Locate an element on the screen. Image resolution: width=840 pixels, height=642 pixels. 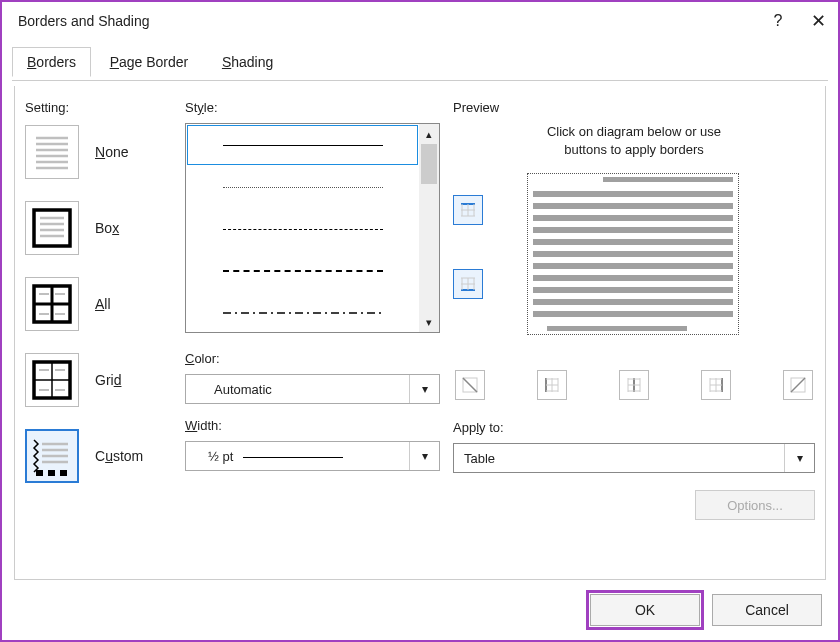
ok-button: OK is located at coordinates (645, 610).